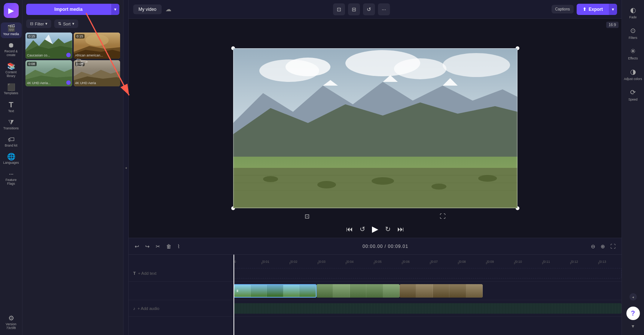 Image resolution: width=644 pixels, height=335 pixels. Describe the element at coordinates (259, 291) in the screenshot. I see `clip-thumb-1b` at that location.